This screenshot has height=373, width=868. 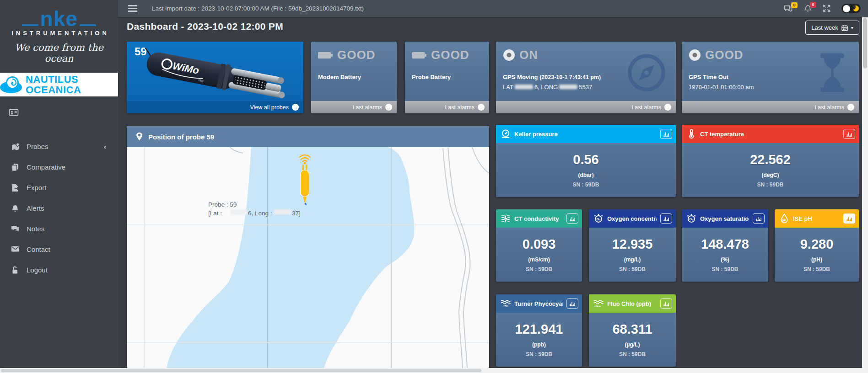 What do you see at coordinates (46, 167) in the screenshot?
I see `sidebar-item-label: Comparative` at bounding box center [46, 167].